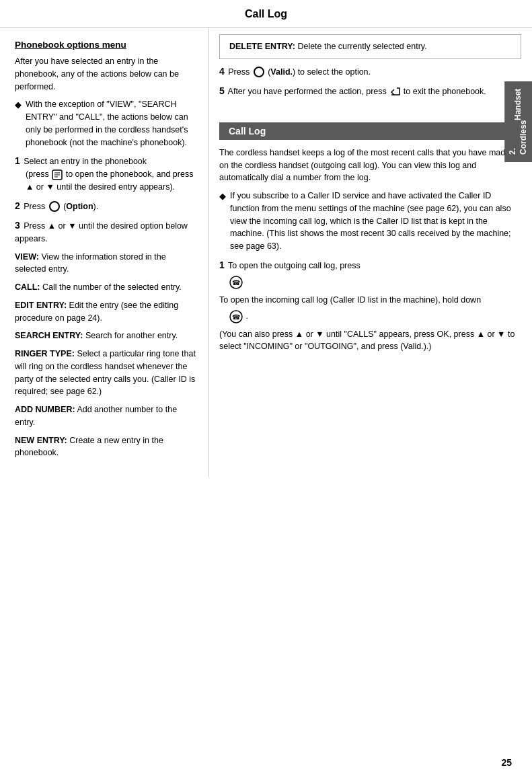 Image resolution: width=532 pixels, height=776 pixels. I want to click on right-step-1-sub1-block: To open the incoming call log (Caller ID…, so click(370, 300).